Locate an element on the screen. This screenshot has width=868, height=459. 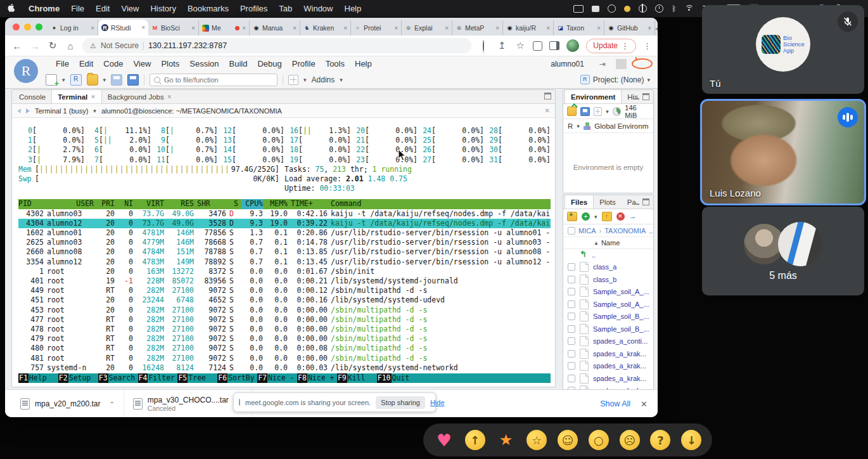
reaction-emoji: ↓ is located at coordinates (691, 440).